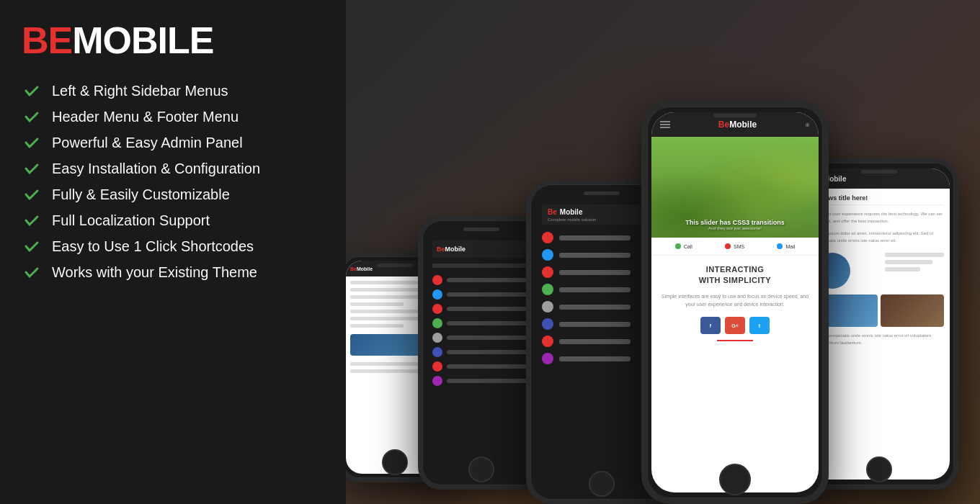 This screenshot has width=980, height=504. What do you see at coordinates (760, 325) in the screenshot?
I see `twitter-button: t` at bounding box center [760, 325].